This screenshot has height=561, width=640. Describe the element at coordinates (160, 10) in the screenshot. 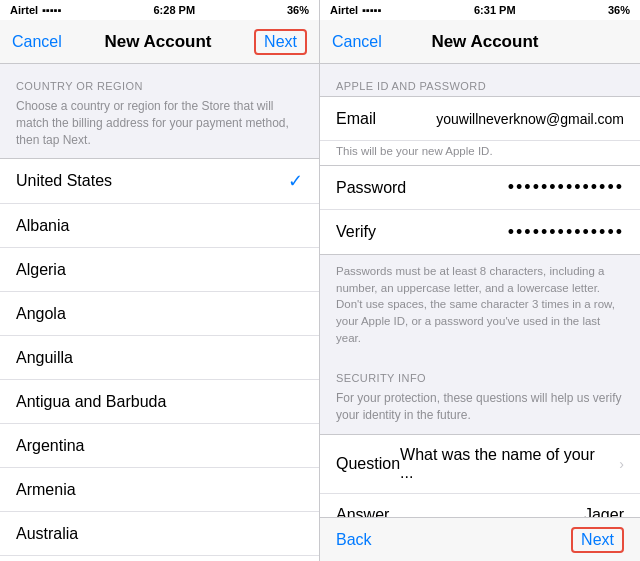

I see `status-bar-left: Airtel ▪▪▪▪▪ 6:28 PM 36%` at that location.